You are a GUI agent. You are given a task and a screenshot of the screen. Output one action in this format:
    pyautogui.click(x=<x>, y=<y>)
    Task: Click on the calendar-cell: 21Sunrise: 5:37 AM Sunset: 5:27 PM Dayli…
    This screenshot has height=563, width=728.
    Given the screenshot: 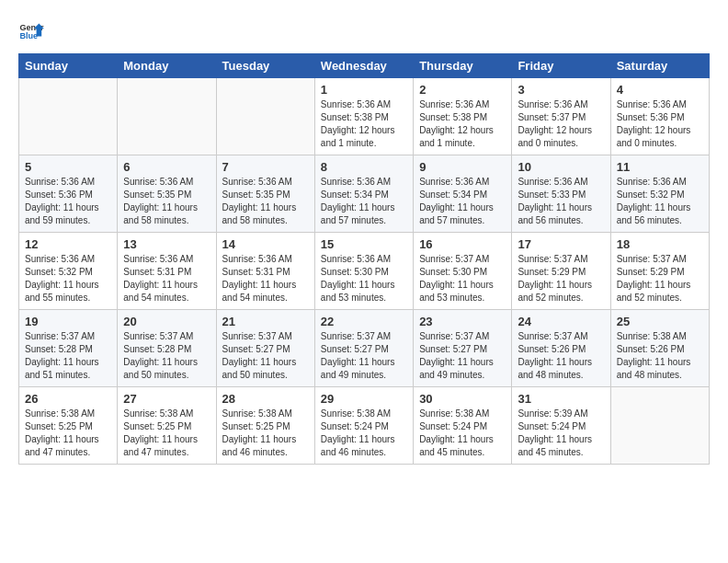 What is the action you would take?
    pyautogui.click(x=265, y=349)
    